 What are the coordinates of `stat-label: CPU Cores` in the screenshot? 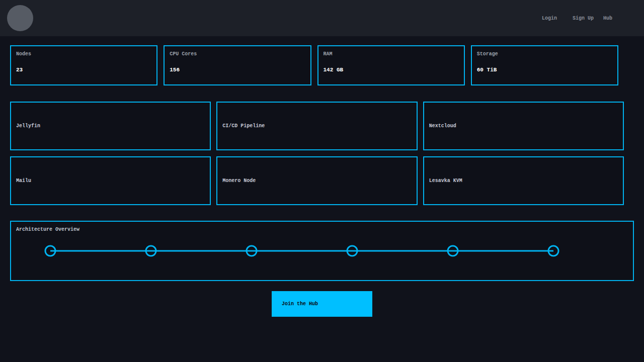 It's located at (237, 54).